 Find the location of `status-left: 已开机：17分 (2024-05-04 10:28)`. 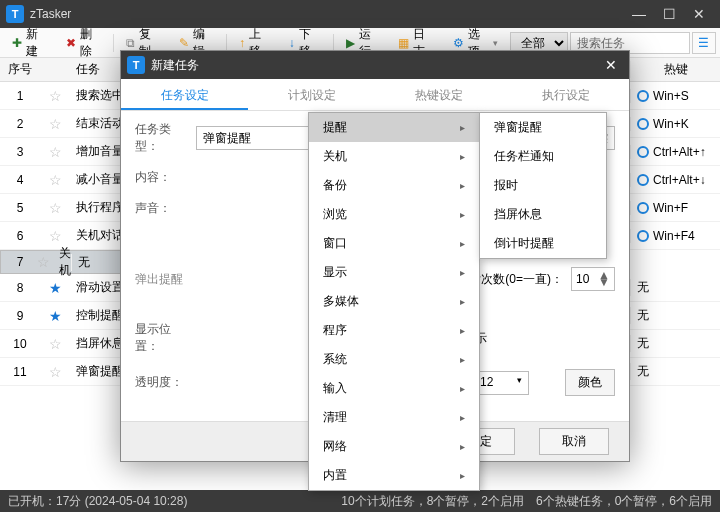

status-left: 已开机：17分 (2024-05-04 10:28) is located at coordinates (98, 502).